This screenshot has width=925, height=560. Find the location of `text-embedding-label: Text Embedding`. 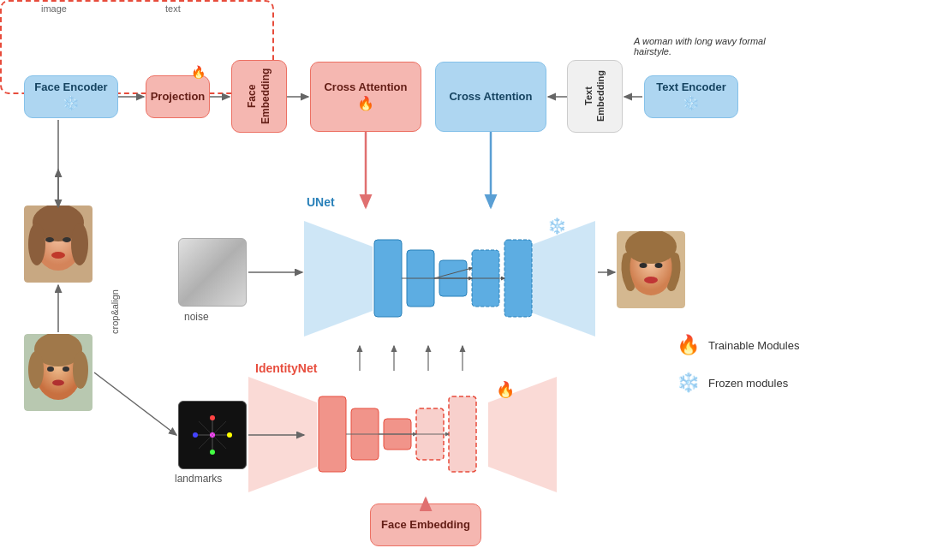

text-embedding-label: Text Embedding is located at coordinates (594, 96).